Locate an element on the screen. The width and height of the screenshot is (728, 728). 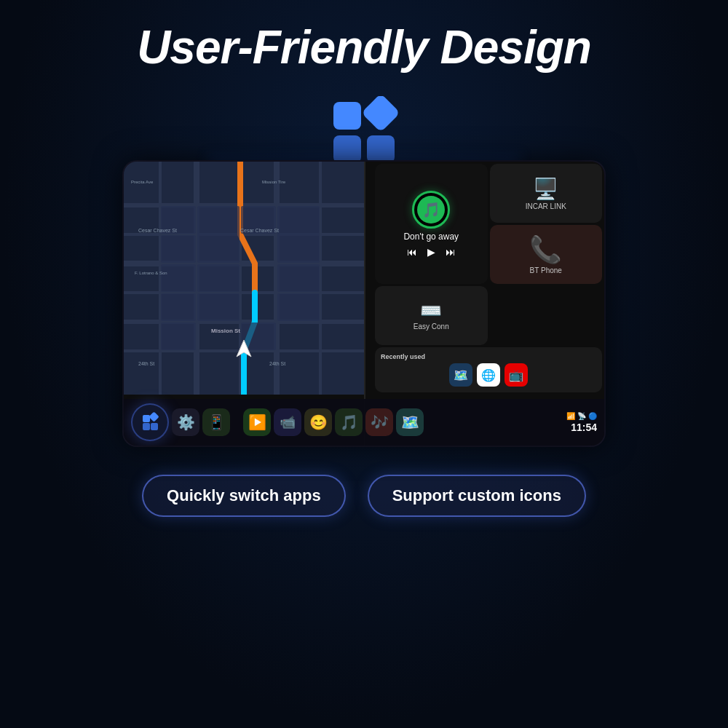
grid-apps-icon is located at coordinates (364, 132).